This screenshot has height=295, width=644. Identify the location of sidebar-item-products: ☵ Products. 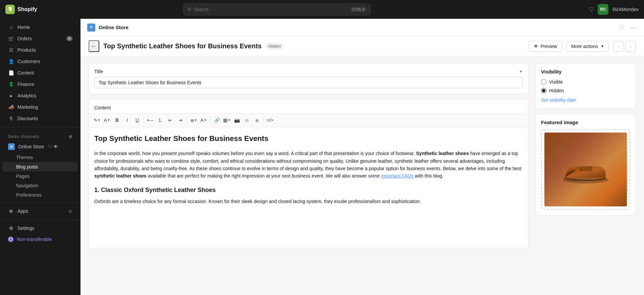
(40, 50).